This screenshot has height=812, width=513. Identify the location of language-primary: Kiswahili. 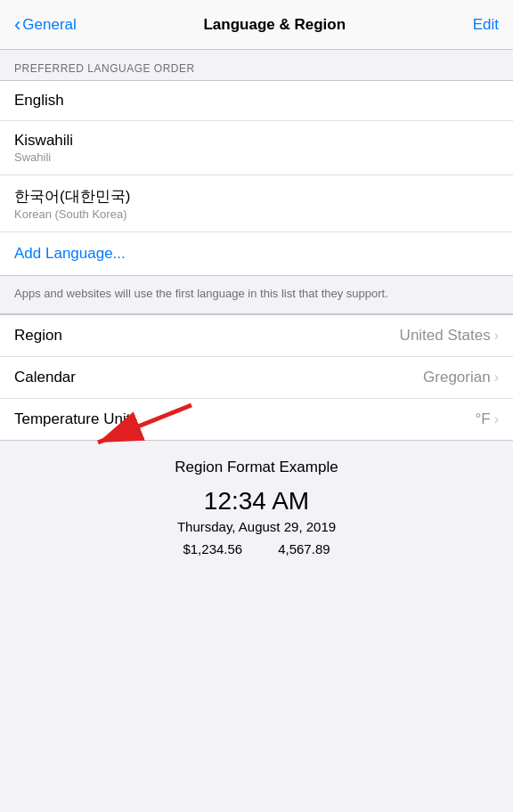
(256, 141).